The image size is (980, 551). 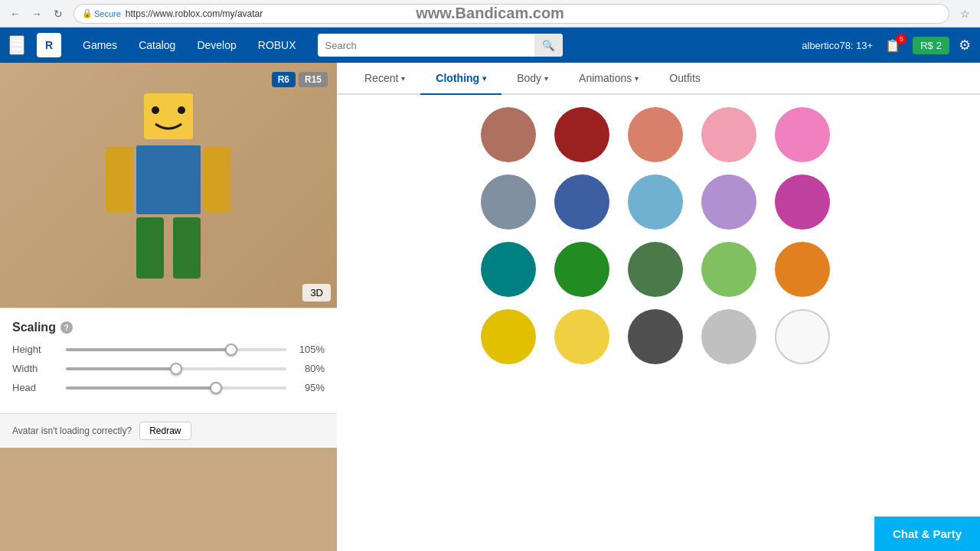 I want to click on animations-chevron-icon: ▾, so click(x=637, y=78).